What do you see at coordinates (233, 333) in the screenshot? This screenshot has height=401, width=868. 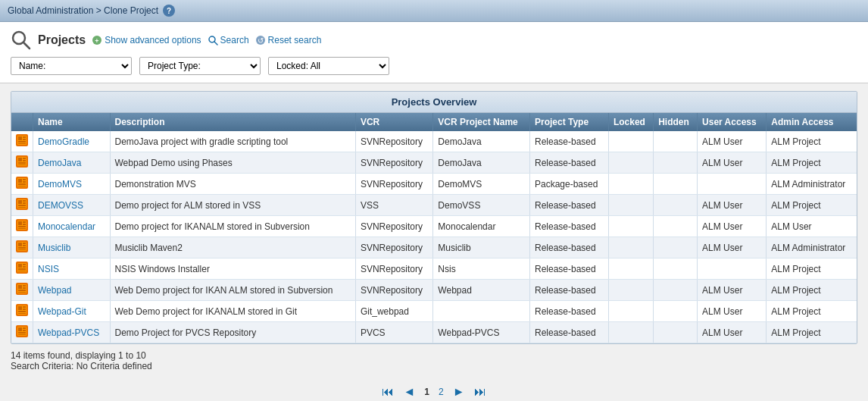 I see `row-description: Demo Project for PVCS Repository` at bounding box center [233, 333].